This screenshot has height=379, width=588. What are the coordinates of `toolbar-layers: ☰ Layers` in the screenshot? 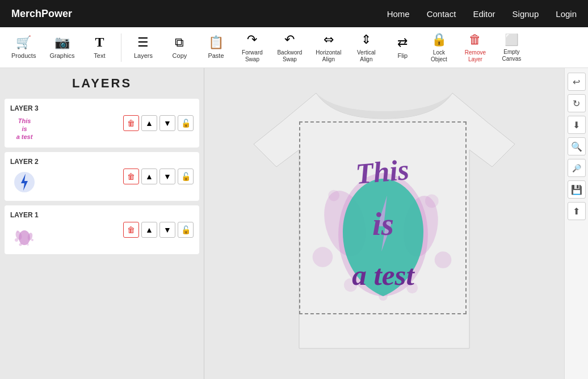 It's located at (143, 48).